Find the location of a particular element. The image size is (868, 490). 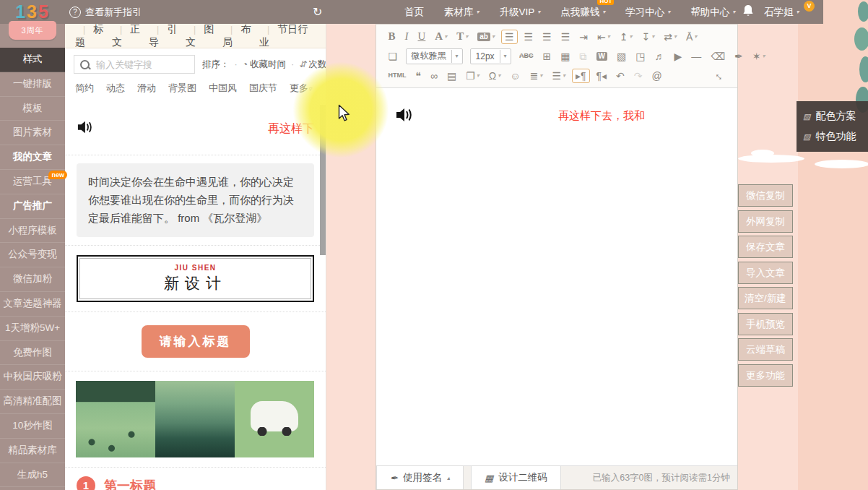

qrcode-tab: ▦ 设计二维码 is located at coordinates (516, 478).